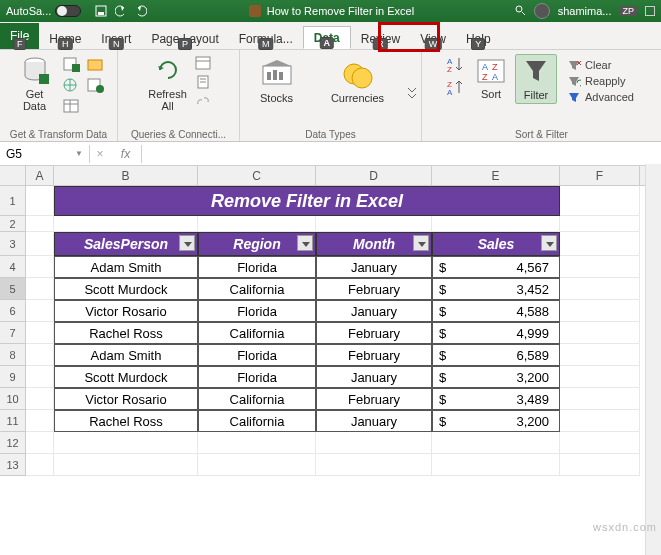 This screenshot has width=661, height=555. I want to click on cell-sales: $3,200, so click(496, 377).